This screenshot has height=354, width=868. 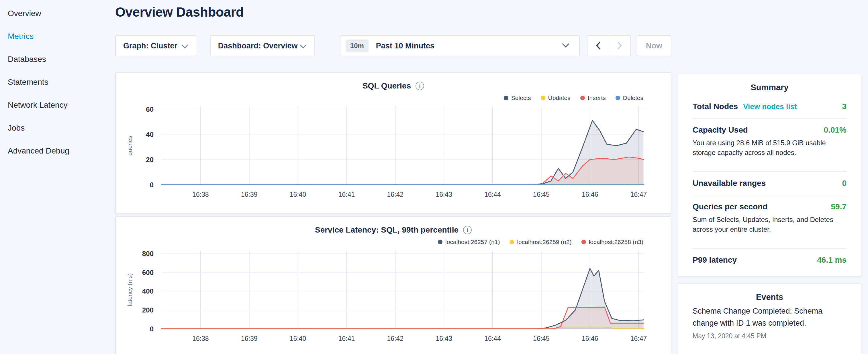 I want to click on chart-title: SQL Queries, so click(x=387, y=86).